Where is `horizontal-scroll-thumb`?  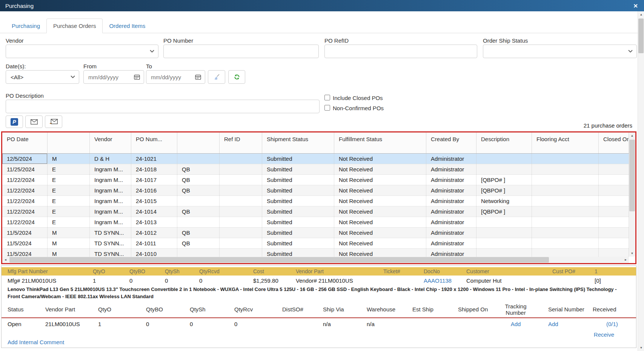
horizontal-scroll-thumb is located at coordinates (279, 260).